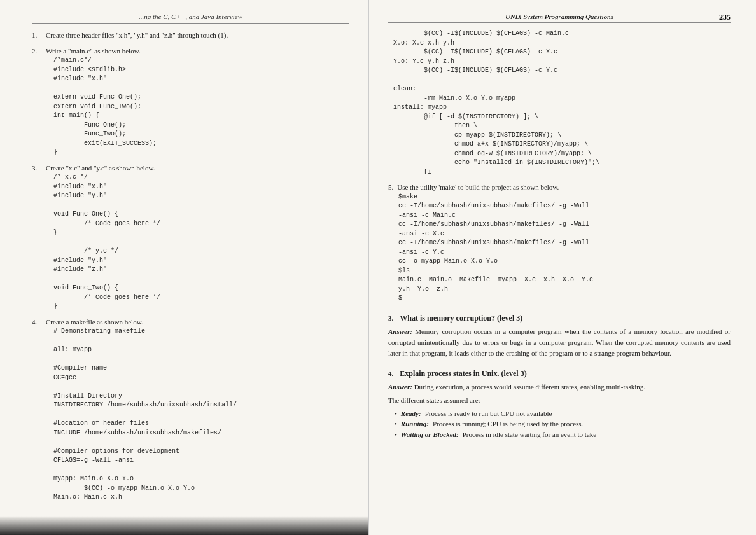  I want to click on page-bottom-shadow, so click(185, 525).